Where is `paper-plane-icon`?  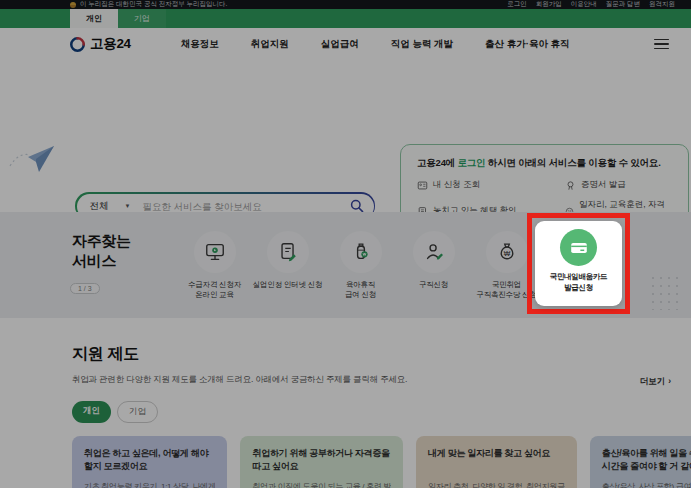 paper-plane-icon is located at coordinates (32, 162).